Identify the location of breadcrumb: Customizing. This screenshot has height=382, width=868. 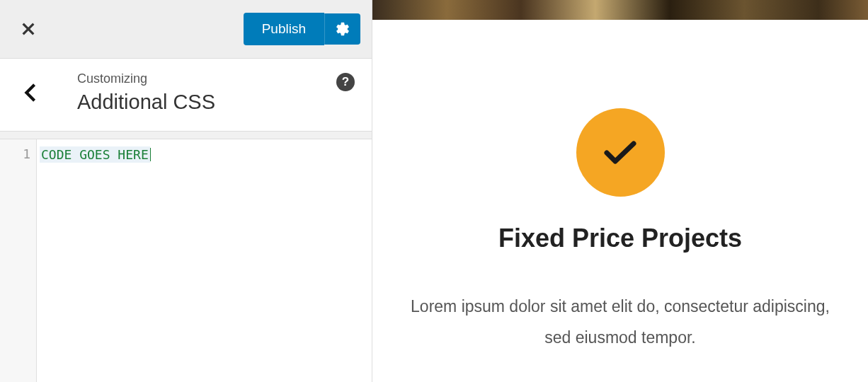
(207, 79).